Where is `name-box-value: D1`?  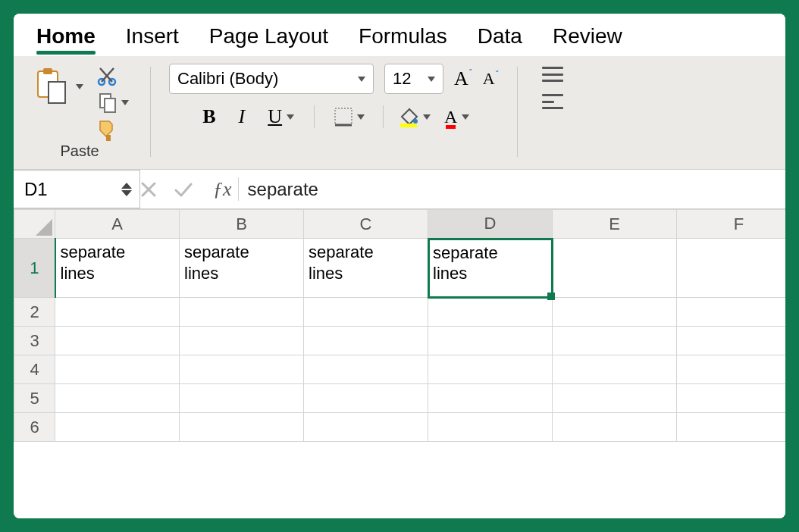 name-box-value: D1 is located at coordinates (36, 189).